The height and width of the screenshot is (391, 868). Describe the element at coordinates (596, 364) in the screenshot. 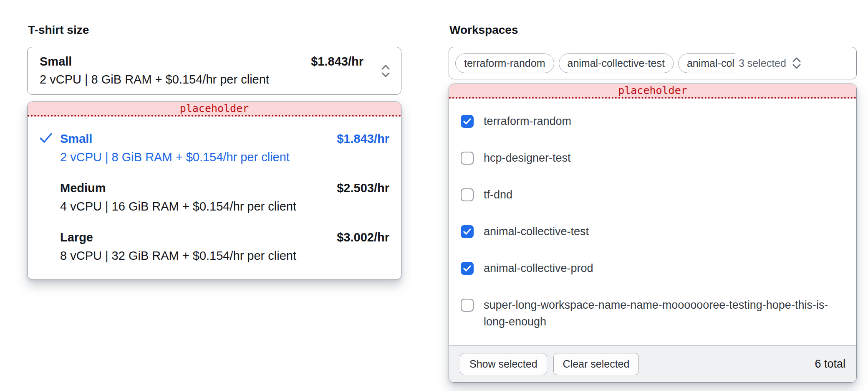

I see `clear-selected-button: Clear selected` at that location.